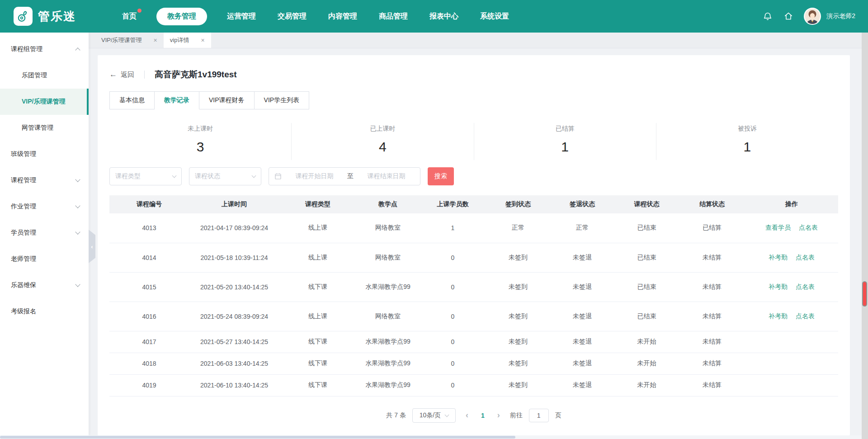 This screenshot has height=439, width=868. What do you see at coordinates (129, 40) in the screenshot?
I see `tab-vip-course-list: VIP/乐理课管理 ×` at bounding box center [129, 40].